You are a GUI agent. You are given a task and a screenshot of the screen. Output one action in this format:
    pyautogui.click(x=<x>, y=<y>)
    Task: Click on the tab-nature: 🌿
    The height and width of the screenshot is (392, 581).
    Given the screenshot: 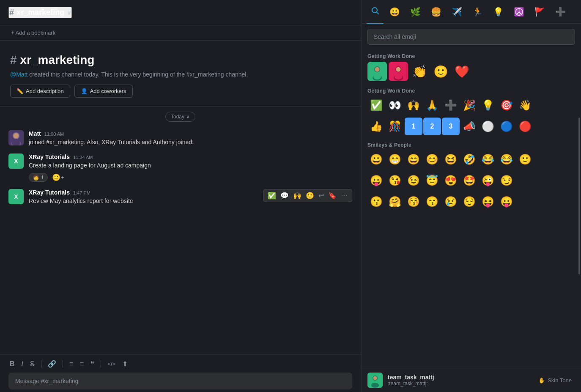 What is the action you would take?
    pyautogui.click(x=415, y=12)
    